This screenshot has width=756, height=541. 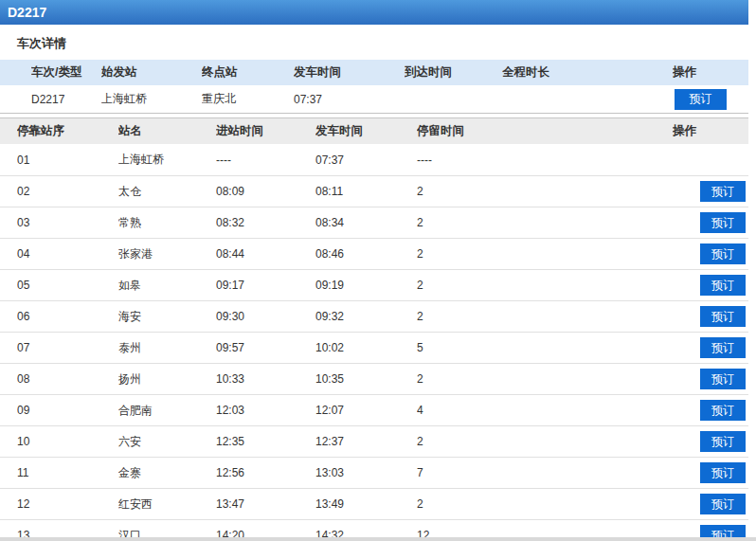 What do you see at coordinates (265, 223) in the screenshot?
I see `stop-arrive-time: 08:32` at bounding box center [265, 223].